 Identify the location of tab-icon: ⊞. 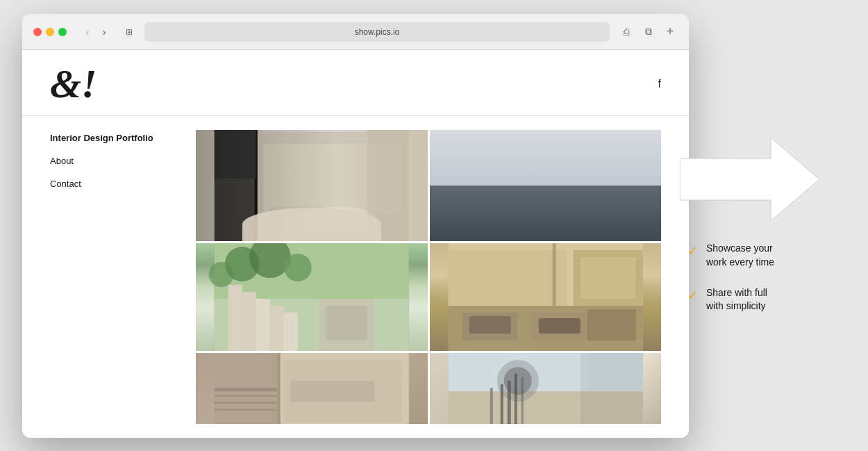
(129, 32).